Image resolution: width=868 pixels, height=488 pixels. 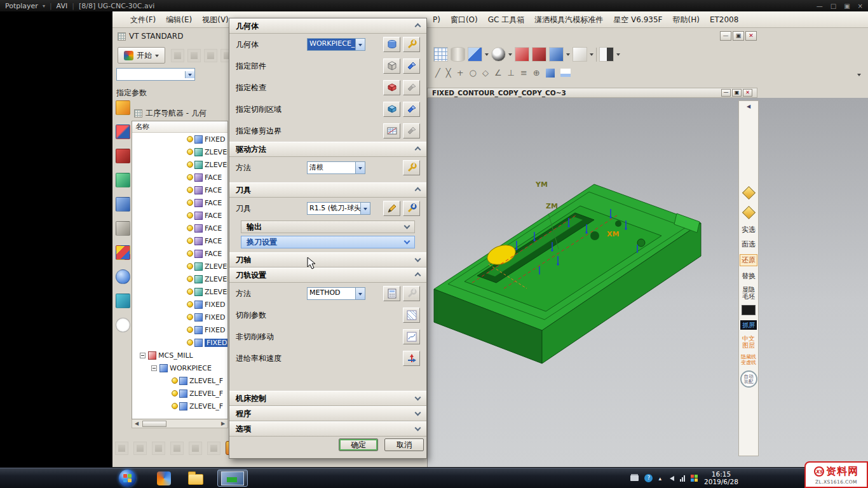 What do you see at coordinates (485, 72) in the screenshot?
I see `snap-diamond-icon: ◇` at bounding box center [485, 72].